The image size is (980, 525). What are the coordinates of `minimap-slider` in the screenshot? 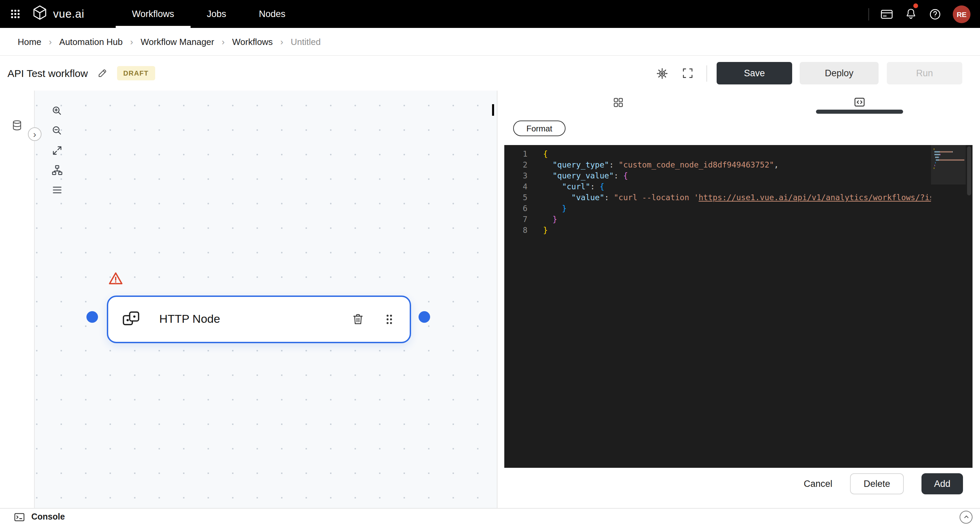 It's located at (948, 165).